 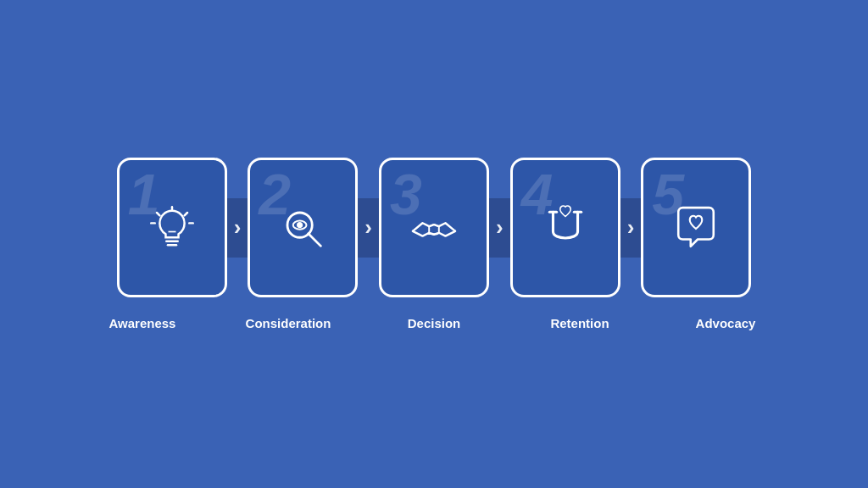 I want to click on label-wrapper-awareness: Awareness, so click(x=142, y=324).